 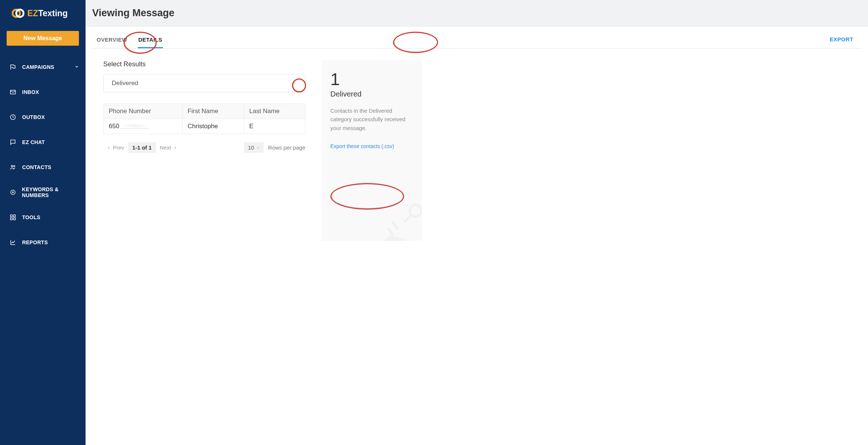 What do you see at coordinates (477, 13) in the screenshot?
I see `title-bar: Viewing Message` at bounding box center [477, 13].